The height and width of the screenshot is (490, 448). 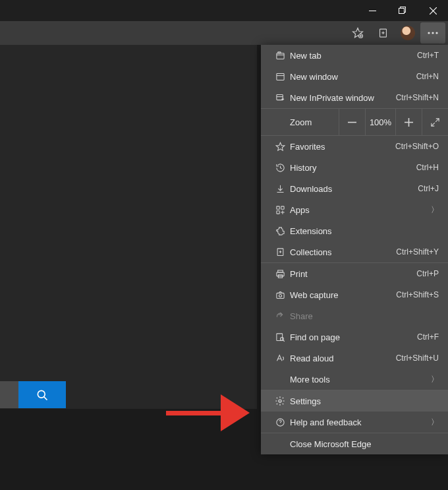 I want to click on menu-help: Help and feedback 〉, so click(x=354, y=422).